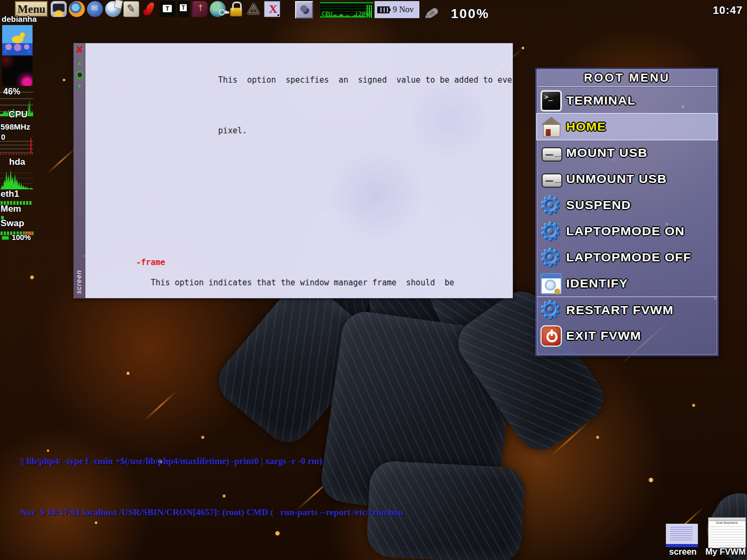 This screenshot has height=560, width=747. Describe the element at coordinates (254, 9) in the screenshot. I see `warning-triangle-icon` at that location.